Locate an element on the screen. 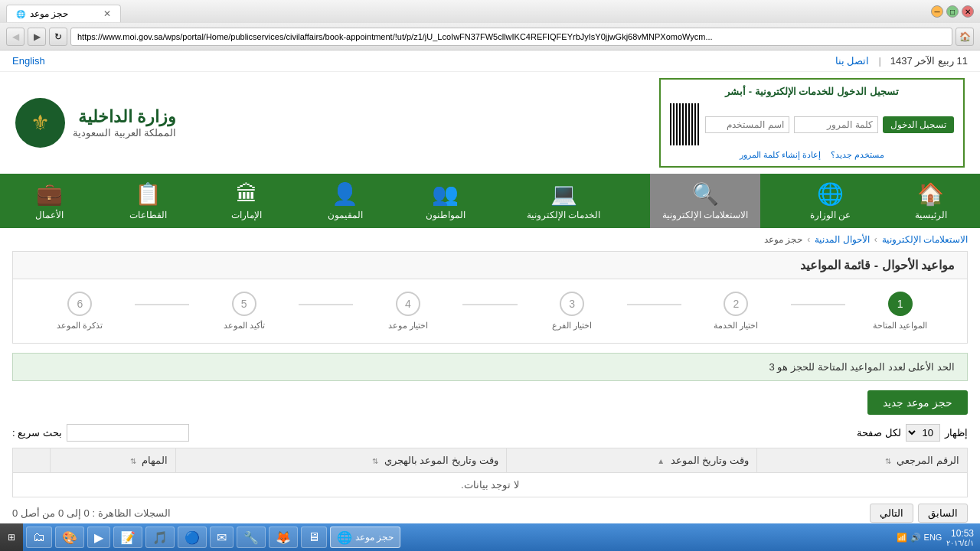  file-manager-icon: 🗂 is located at coordinates (39, 537).